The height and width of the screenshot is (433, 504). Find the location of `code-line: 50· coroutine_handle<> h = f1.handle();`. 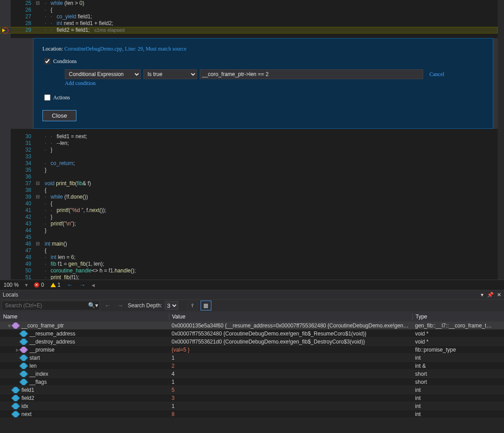

code-line: 50· coroutine_handle<> h = f1.handle(); is located at coordinates (249, 271).